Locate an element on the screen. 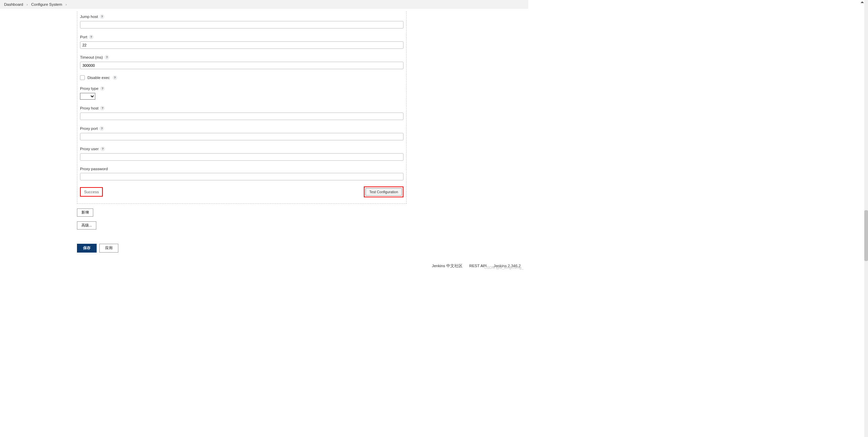  apply-button: 应用 is located at coordinates (109, 248).